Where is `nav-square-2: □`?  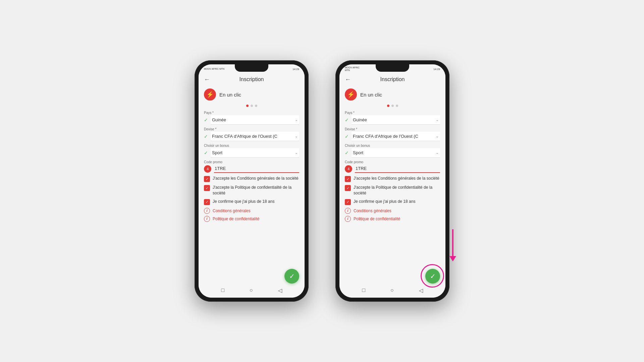
nav-square-2: □ is located at coordinates (364, 290).